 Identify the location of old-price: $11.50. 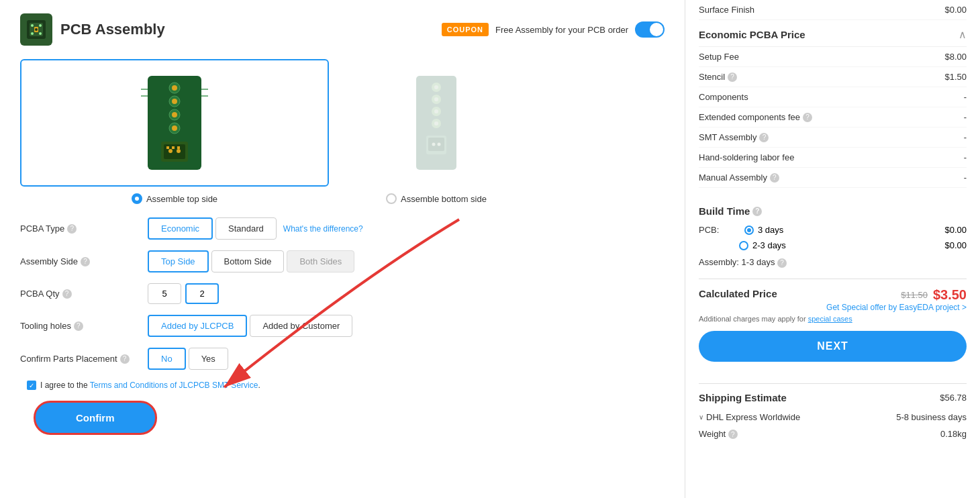
(914, 295).